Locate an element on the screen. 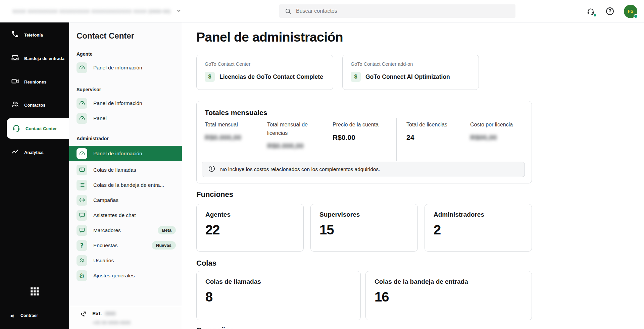  stat-precio-cuenta: Precio de la cuenta R$0.00 is located at coordinates (364, 131).